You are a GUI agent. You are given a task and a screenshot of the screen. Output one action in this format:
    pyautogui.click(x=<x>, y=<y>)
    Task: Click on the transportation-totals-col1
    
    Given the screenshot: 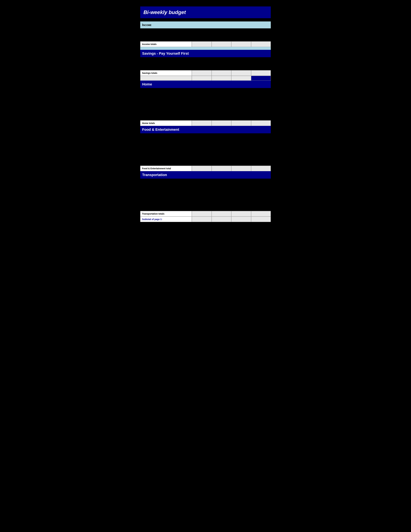 What is the action you would take?
    pyautogui.click(x=202, y=214)
    